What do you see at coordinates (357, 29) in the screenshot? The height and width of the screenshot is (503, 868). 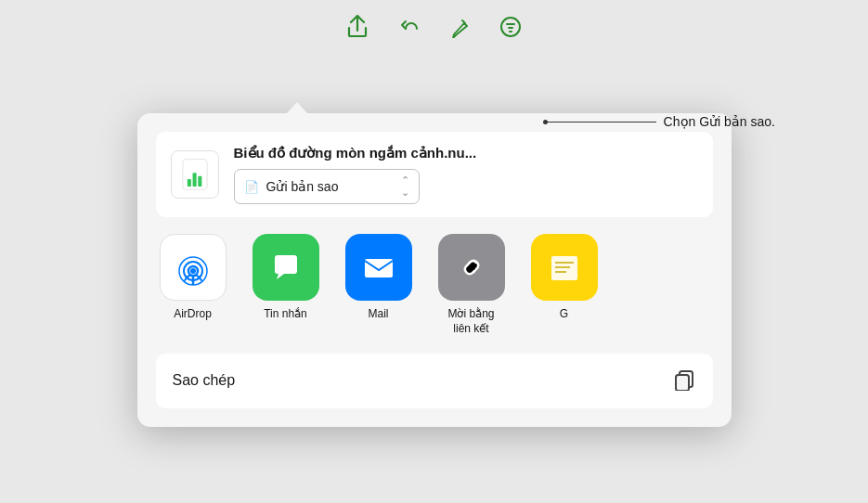 I see `share-icon` at bounding box center [357, 29].